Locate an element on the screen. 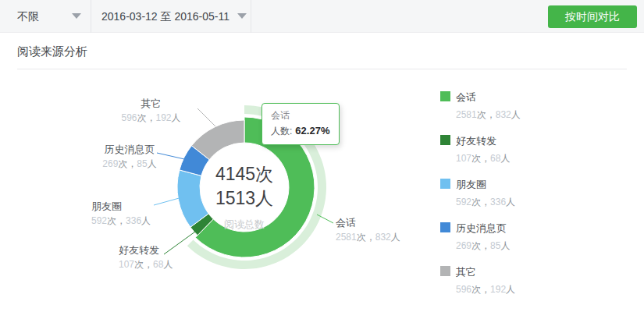  divider is located at coordinates (322, 69).